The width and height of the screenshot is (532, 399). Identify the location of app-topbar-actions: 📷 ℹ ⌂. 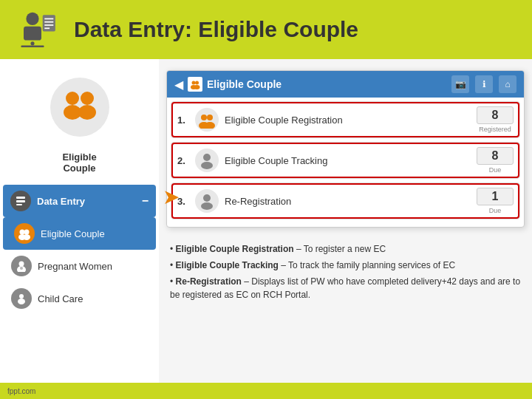
(484, 84).